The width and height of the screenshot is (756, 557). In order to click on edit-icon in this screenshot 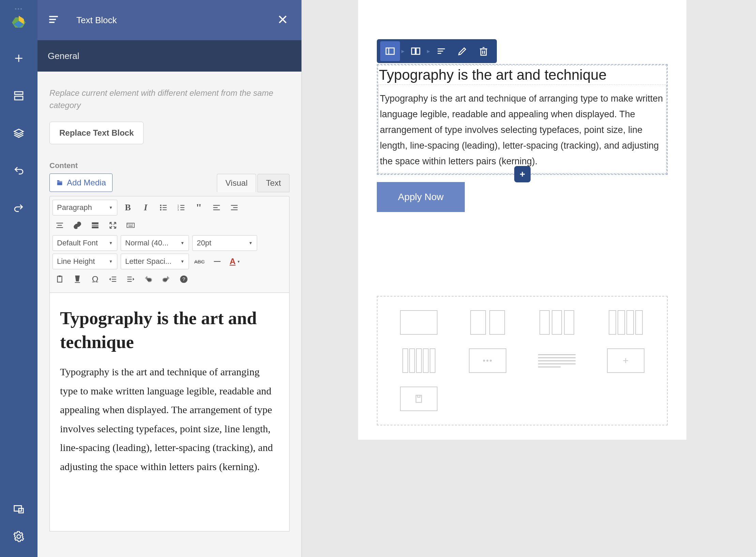, I will do `click(462, 51)`.